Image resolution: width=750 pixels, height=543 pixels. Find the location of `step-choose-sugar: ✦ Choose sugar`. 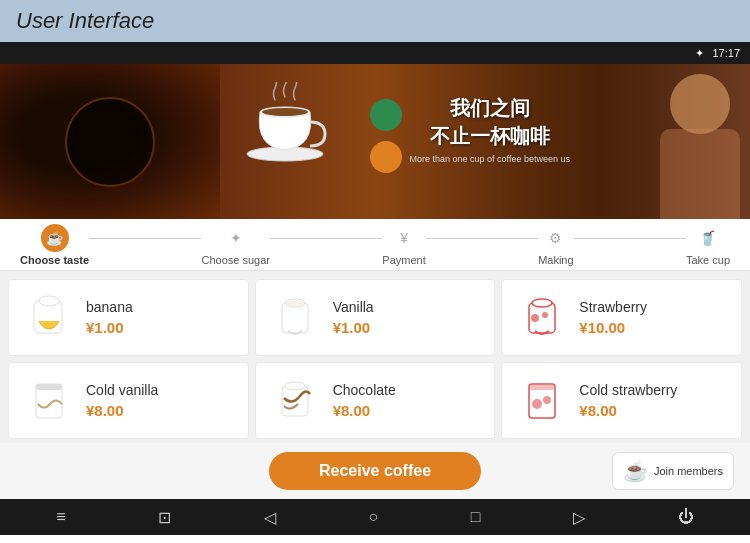

step-choose-sugar: ✦ Choose sugar is located at coordinates (236, 245).